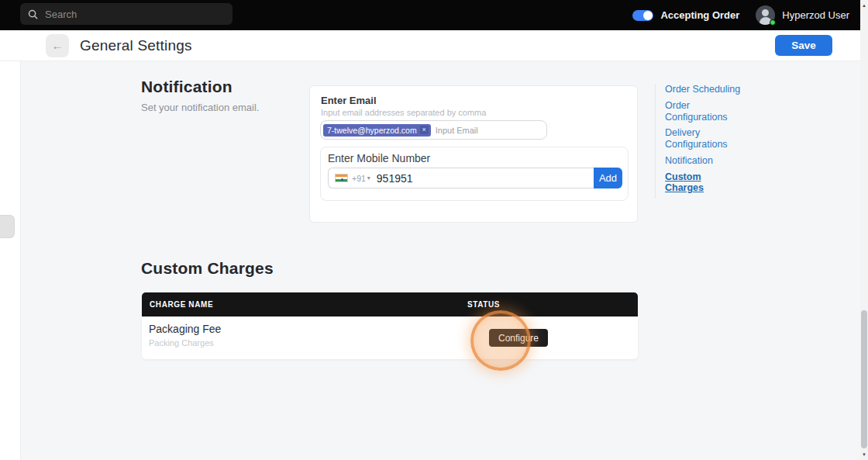 The width and height of the screenshot is (868, 460). I want to click on chip-remove-icon: ×, so click(425, 130).